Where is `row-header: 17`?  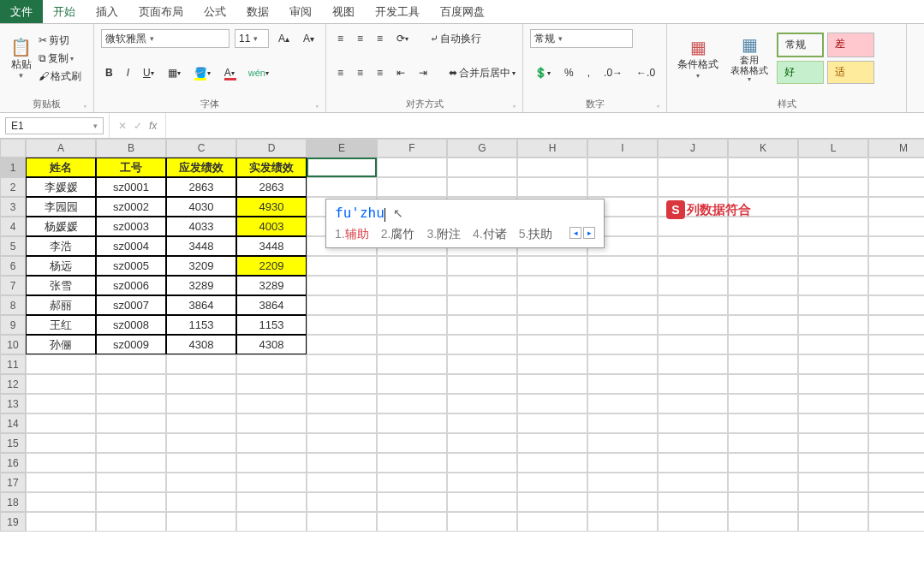 row-header: 17 is located at coordinates (13, 483).